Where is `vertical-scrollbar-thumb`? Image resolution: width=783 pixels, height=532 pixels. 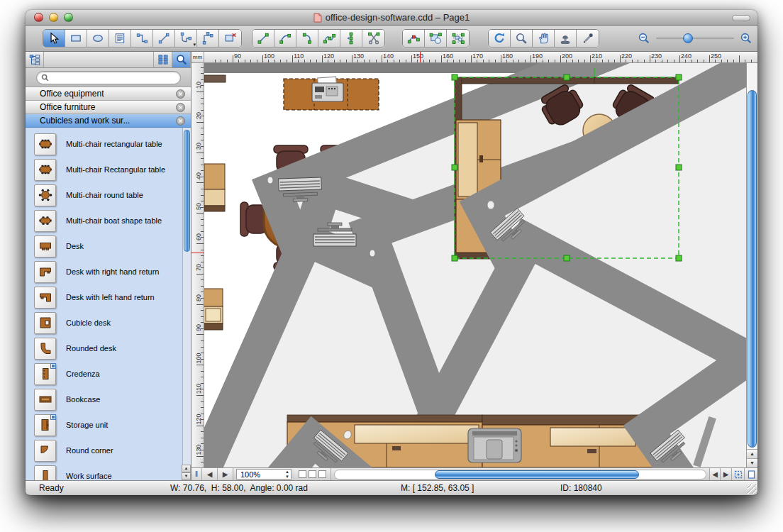
vertical-scrollbar-thumb is located at coordinates (752, 269).